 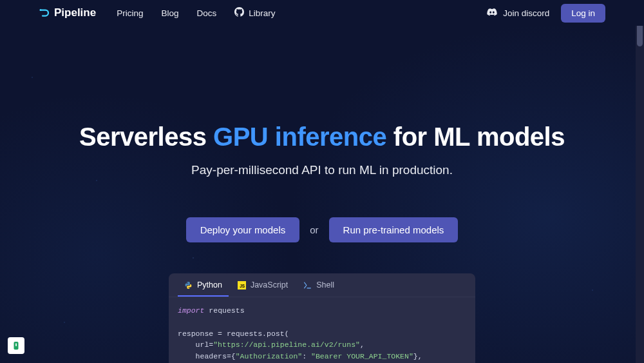 What do you see at coordinates (325, 285) in the screenshot?
I see `tab-shell-label: Shell` at bounding box center [325, 285].